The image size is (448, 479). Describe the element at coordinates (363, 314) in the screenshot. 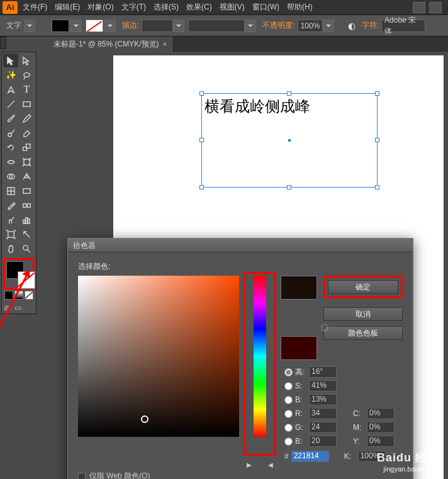

I see `cancel-button: 取消` at that location.